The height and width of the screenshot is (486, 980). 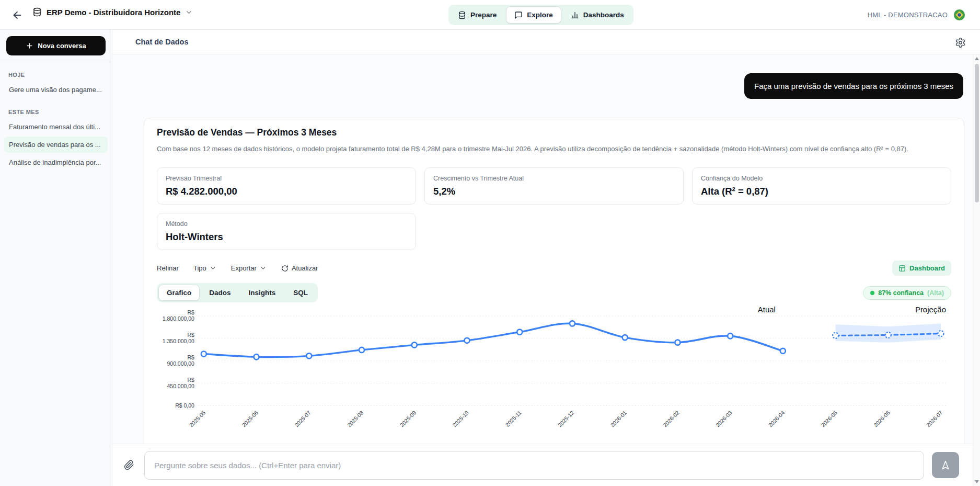 I want to click on svg-text: 2025-09, so click(x=408, y=419).